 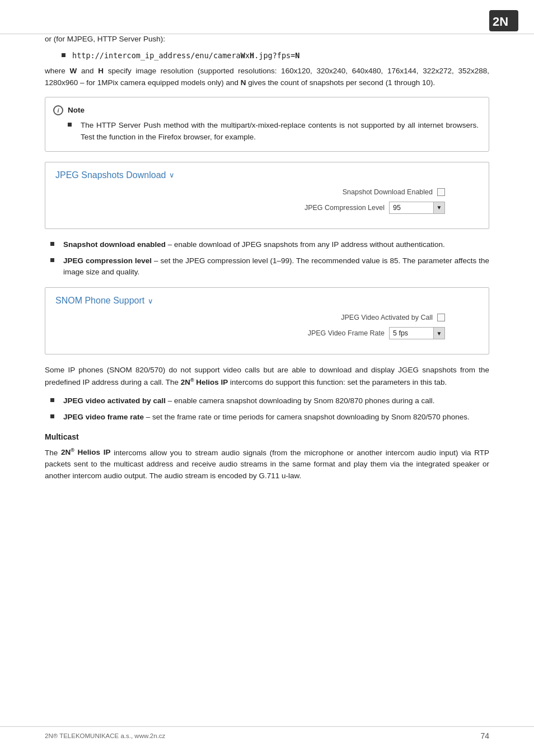 What do you see at coordinates (277, 267) in the screenshot?
I see `jpeg-bullet-2-text: JPEG compression level – set the JPEG co…` at bounding box center [277, 267].